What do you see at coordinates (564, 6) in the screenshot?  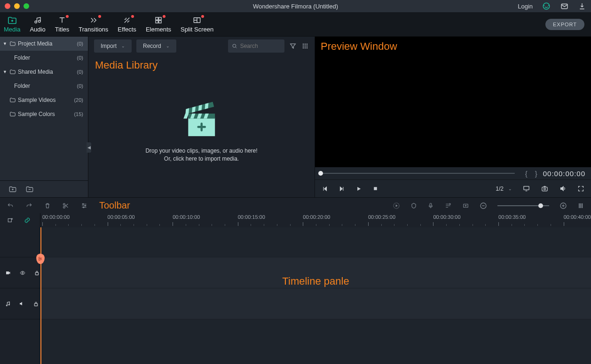 I see `messages-icon` at bounding box center [564, 6].